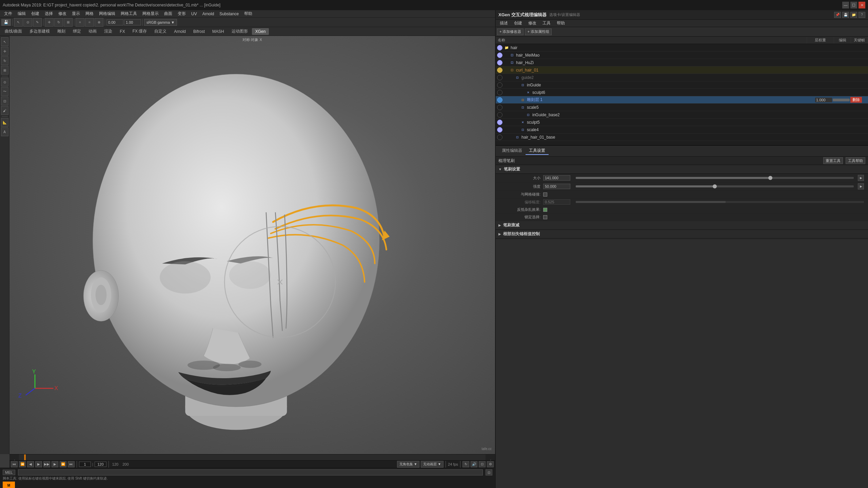 The width and height of the screenshot is (868, 488). What do you see at coordinates (5, 132) in the screenshot?
I see `left-annotation-btn: A` at bounding box center [5, 132].